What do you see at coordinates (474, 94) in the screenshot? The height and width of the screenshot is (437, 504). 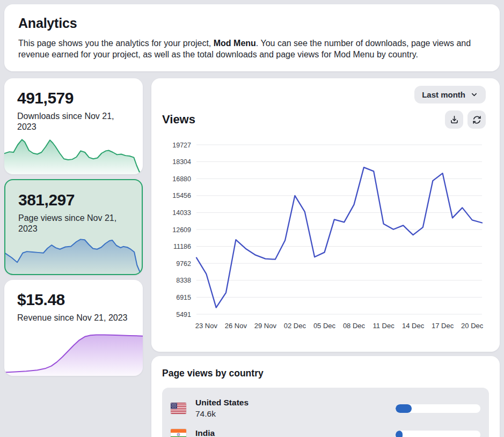 I see `chevron-down-icon` at bounding box center [474, 94].